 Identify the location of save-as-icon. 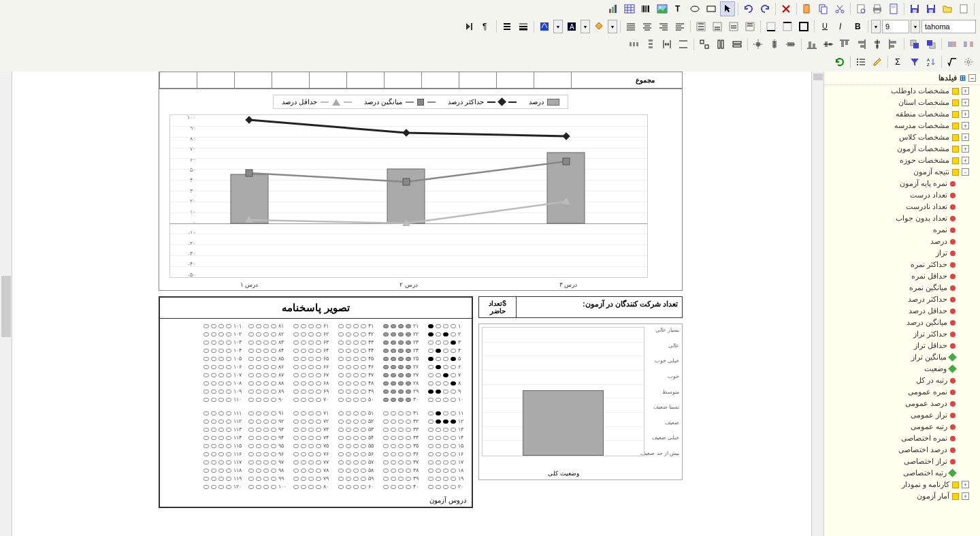
(915, 9).